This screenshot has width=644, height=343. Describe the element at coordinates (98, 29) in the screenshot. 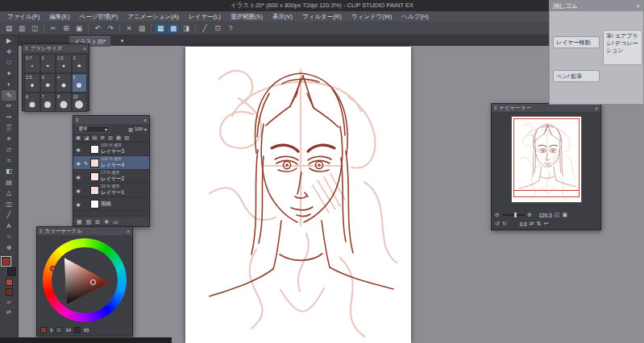

I see `undo-icon: ↶` at that location.